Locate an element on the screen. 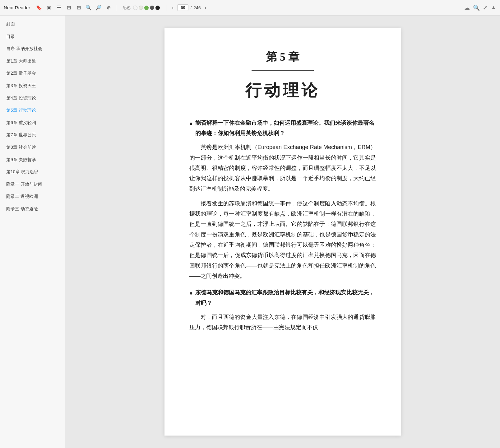 Image resolution: width=500 pixels, height=448 pixels. color-white is located at coordinates (135, 8).